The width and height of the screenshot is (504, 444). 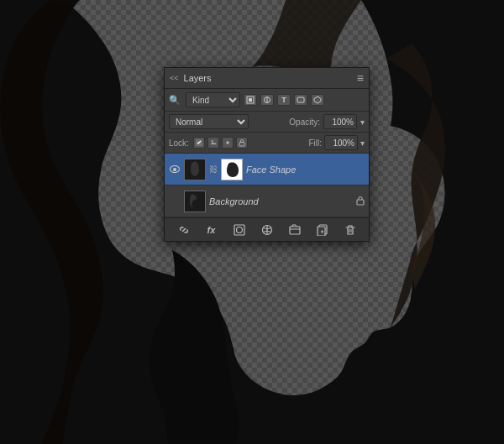 I want to click on opacity-input, so click(x=340, y=122).